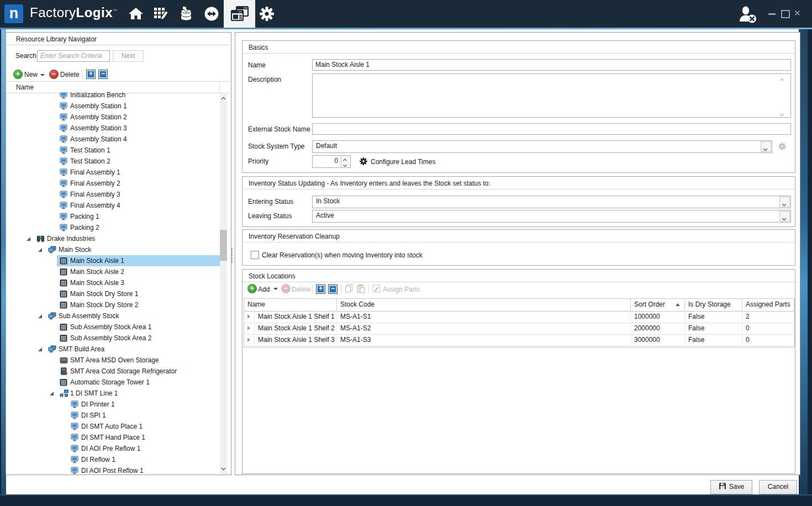 This screenshot has height=506, width=812. Describe the element at coordinates (223, 468) in the screenshot. I see `scroll-down-icon` at that location.